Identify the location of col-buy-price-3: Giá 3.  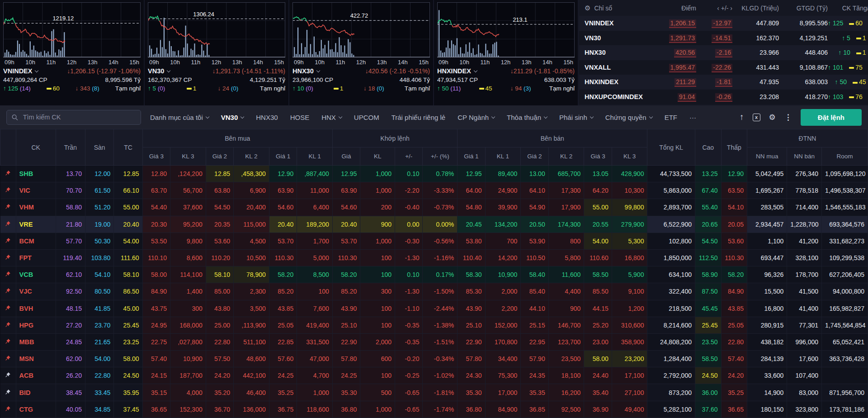
(156, 157).